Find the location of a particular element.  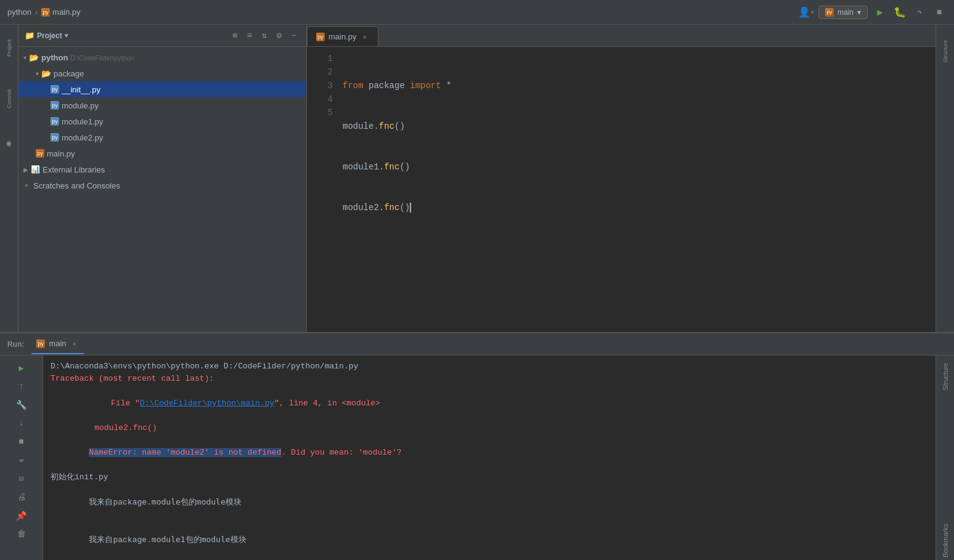

tree-item-module2: py module2.py is located at coordinates (163, 137).